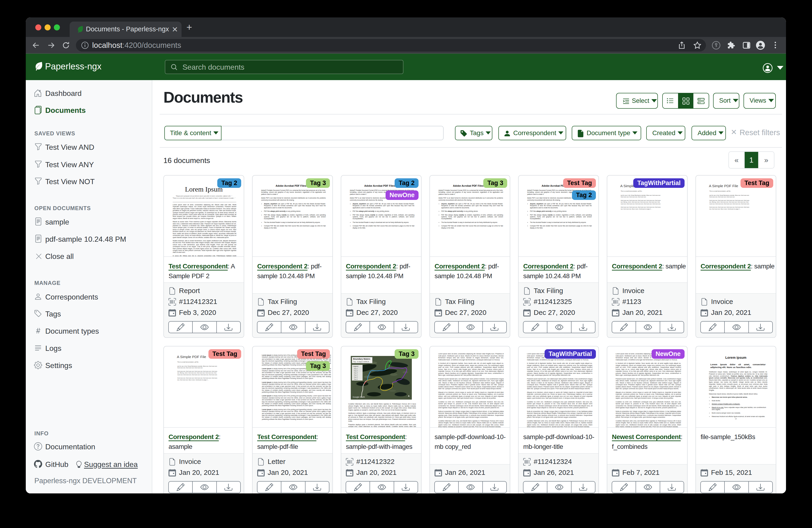  I want to click on svg-text: Day 3, so click(356, 373).